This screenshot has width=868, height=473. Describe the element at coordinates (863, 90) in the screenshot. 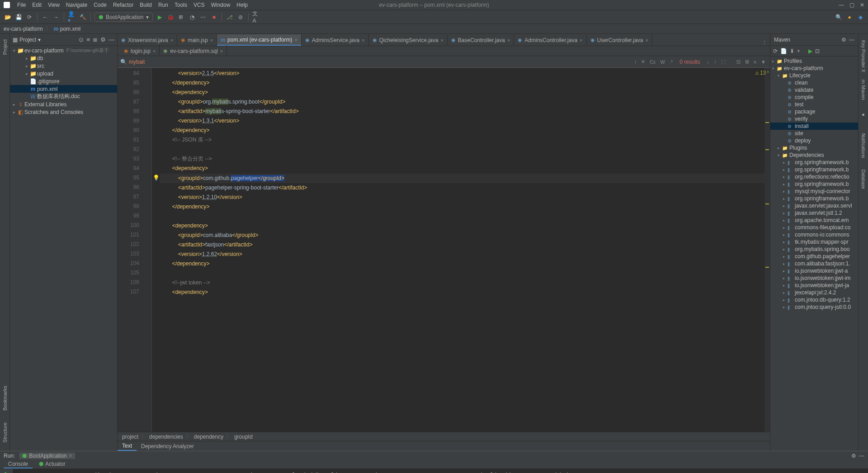

I see `maven-tool-tab: m Maven` at that location.